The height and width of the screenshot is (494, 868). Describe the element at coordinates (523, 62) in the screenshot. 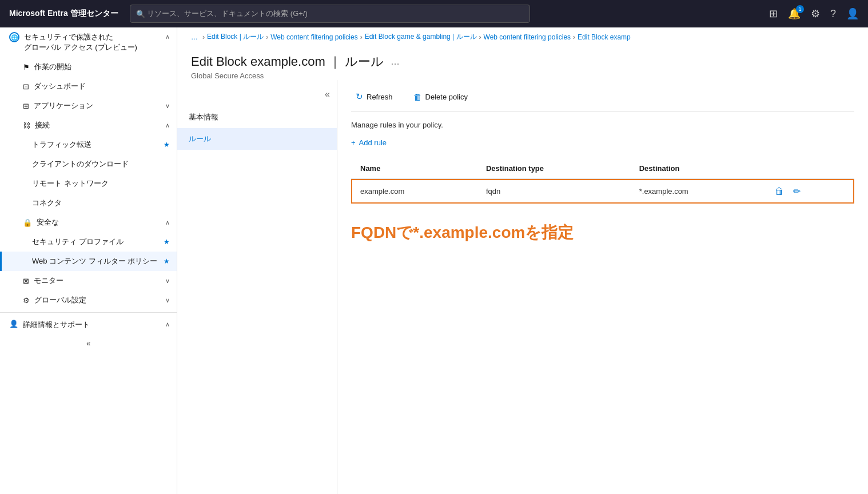

I see `page-title-row: Edit Block example.com ｜ ルール …` at that location.